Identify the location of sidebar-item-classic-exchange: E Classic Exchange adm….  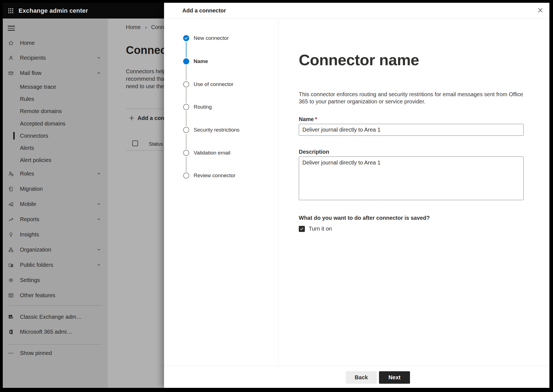
(55, 317).